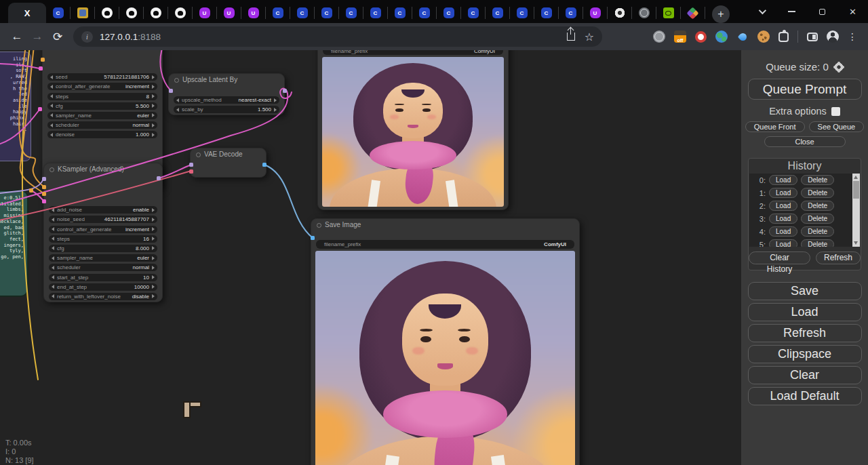 Image resolution: width=868 pixels, height=465 pixels. I want to click on side-panel-icon, so click(812, 37).